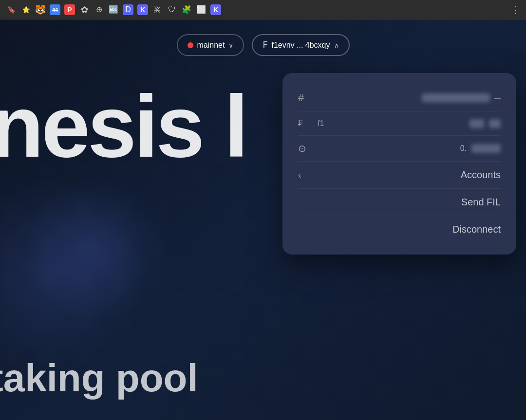  I want to click on balance-icon: ⊙, so click(308, 148).